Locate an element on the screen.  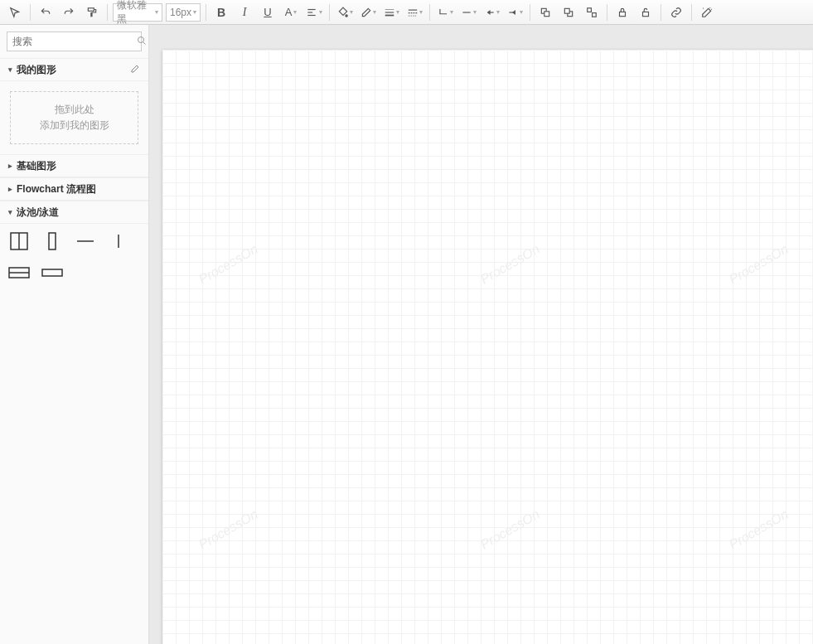
unlock-button is located at coordinates (646, 12).